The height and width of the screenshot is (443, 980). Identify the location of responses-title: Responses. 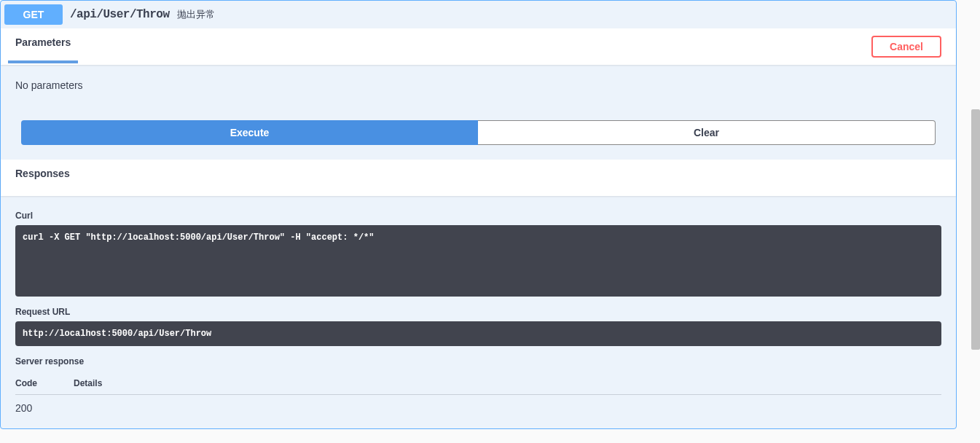
(42, 178).